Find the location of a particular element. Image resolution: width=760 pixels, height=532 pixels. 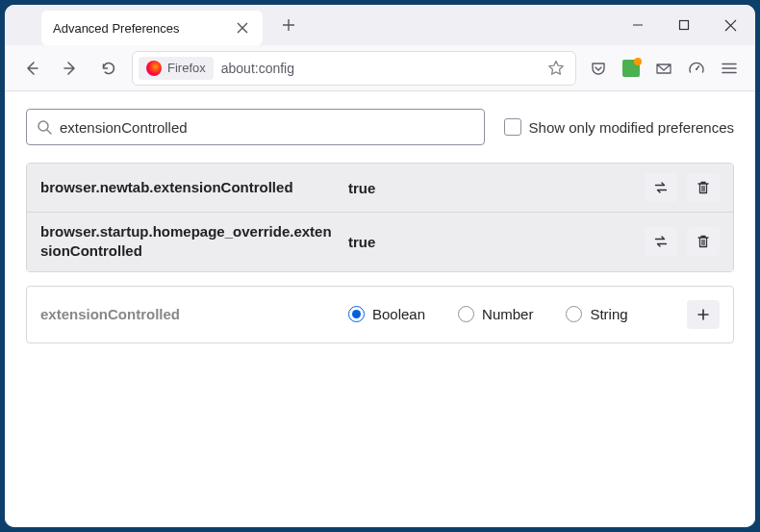

forward-button is located at coordinates (70, 68).